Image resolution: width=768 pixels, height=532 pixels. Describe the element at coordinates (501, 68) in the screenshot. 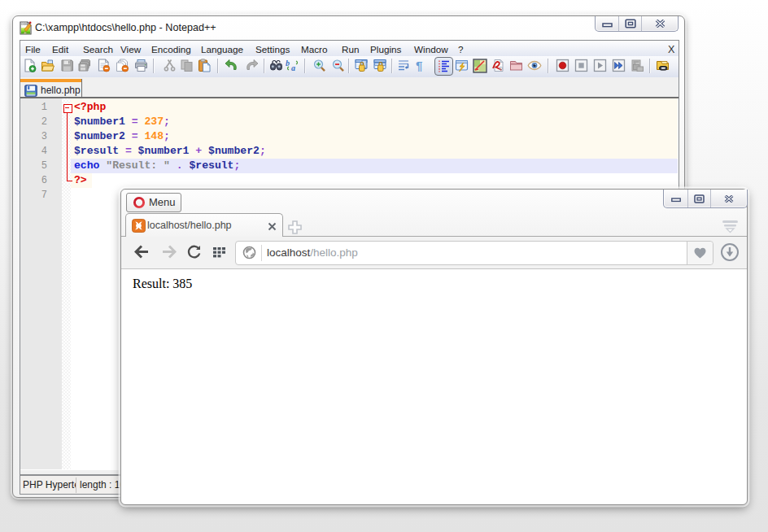

I see `svg-text: D` at that location.